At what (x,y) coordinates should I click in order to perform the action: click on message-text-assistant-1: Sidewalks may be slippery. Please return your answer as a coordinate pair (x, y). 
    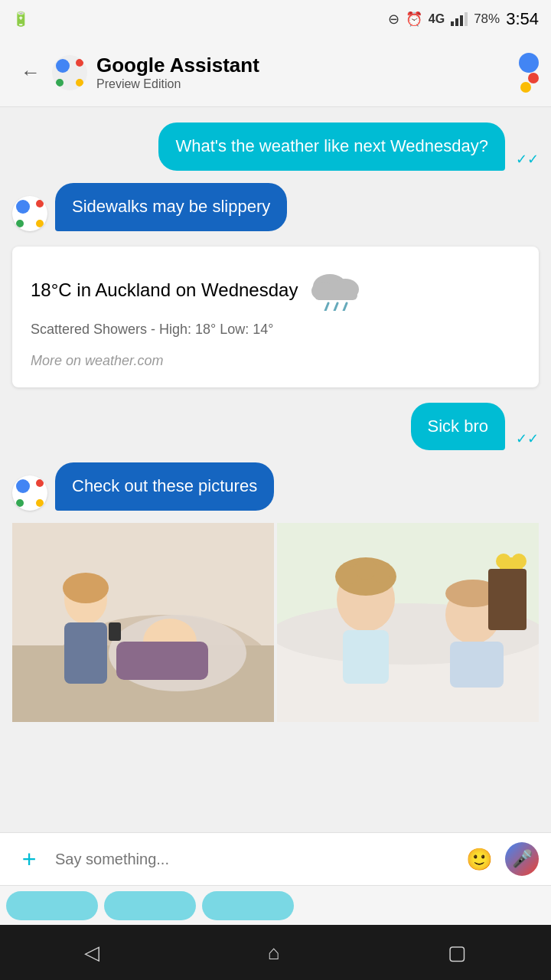
    Looking at the image, I should click on (171, 207).